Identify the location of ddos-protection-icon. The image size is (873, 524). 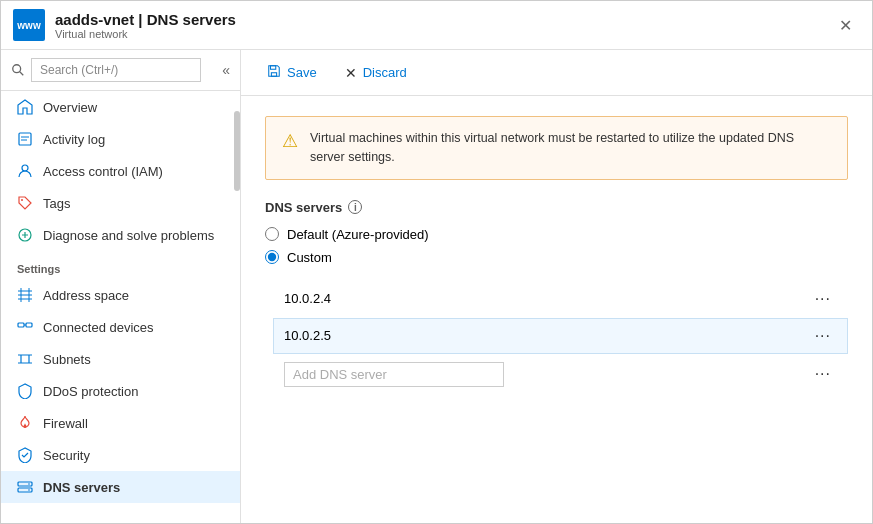
(25, 391).